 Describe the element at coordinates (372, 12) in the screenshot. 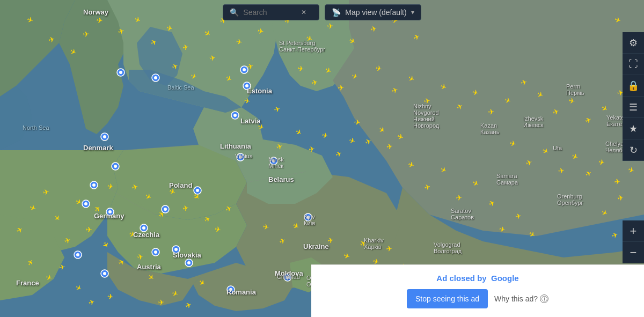

I see `map-view-button: 📡 Map view (default) ▾` at that location.